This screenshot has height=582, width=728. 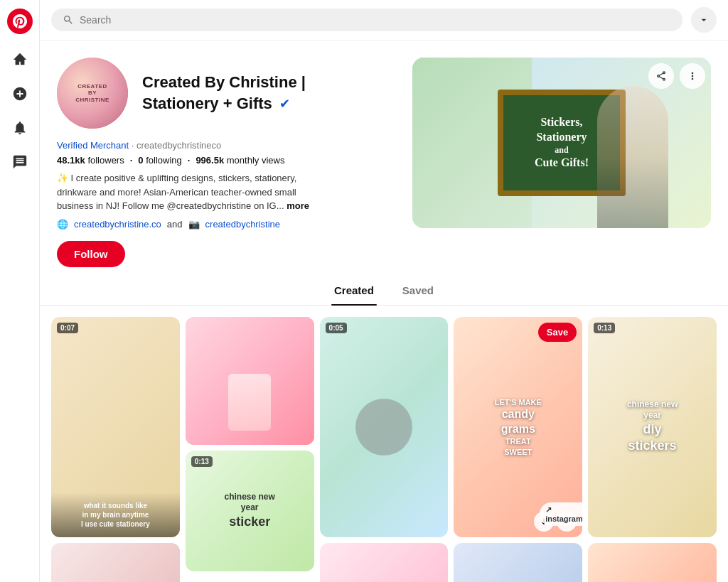 What do you see at coordinates (661, 76) in the screenshot?
I see `share-icon` at bounding box center [661, 76].